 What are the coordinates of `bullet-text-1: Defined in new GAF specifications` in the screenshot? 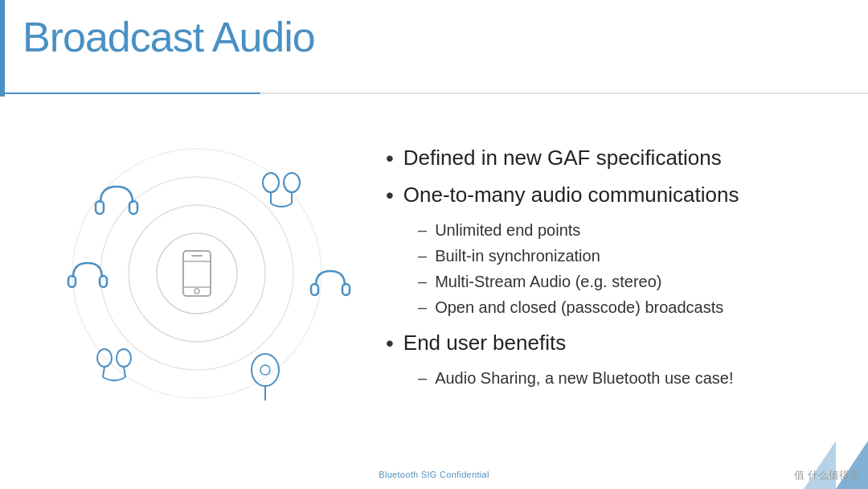 It's located at (563, 158).